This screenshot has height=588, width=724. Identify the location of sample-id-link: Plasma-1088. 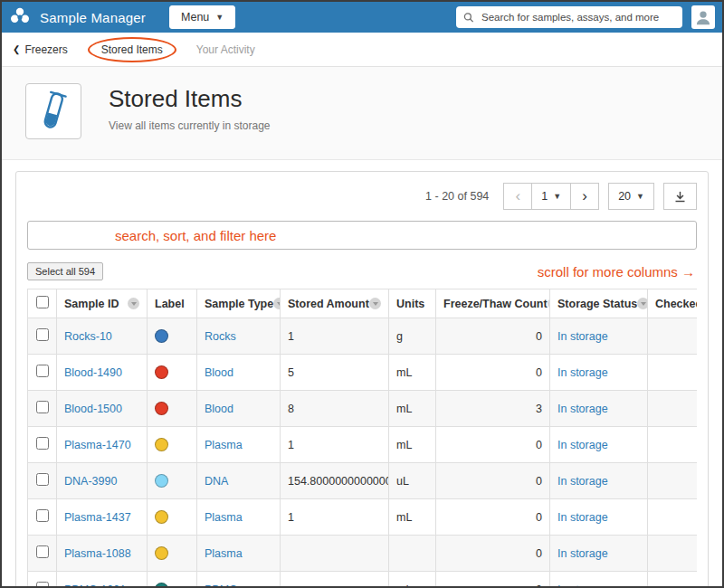
(98, 554).